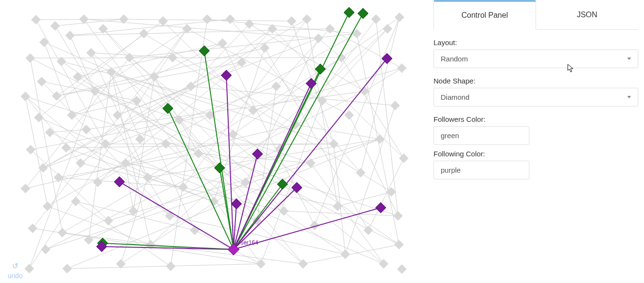 The height and width of the screenshot is (283, 644). Describe the element at coordinates (536, 119) in the screenshot. I see `followers-color-label: Followers Color:` at that location.